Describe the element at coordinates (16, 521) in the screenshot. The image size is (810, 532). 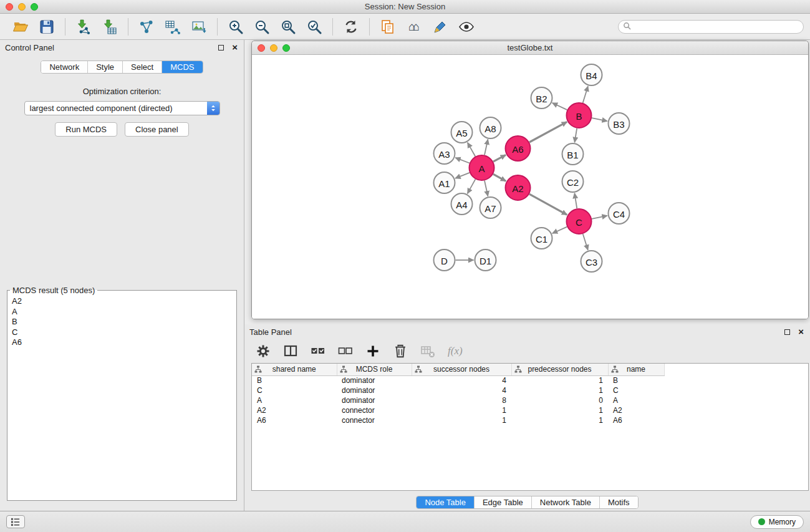
I see `show-panels-button` at that location.